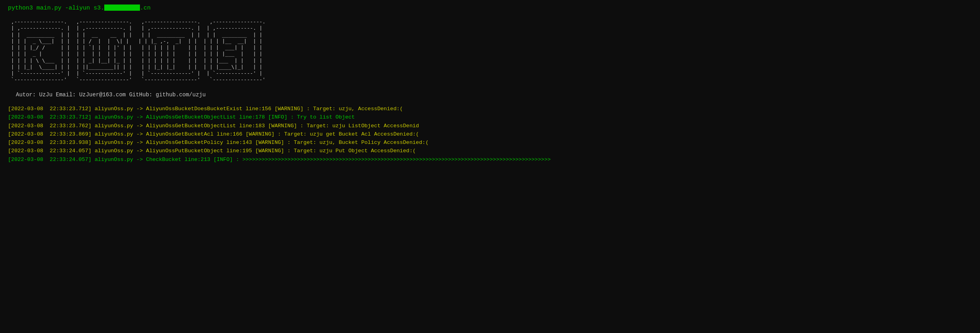 The height and width of the screenshot is (333, 980). What do you see at coordinates (490, 109) in the screenshot?
I see `log-entry-1: [2022-03-08 22:33:23.712] aliyunOss.py -…` at bounding box center [490, 109].